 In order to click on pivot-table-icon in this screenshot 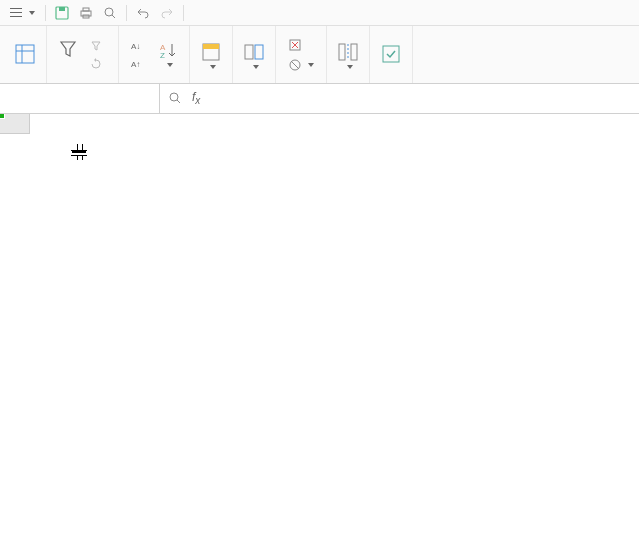, I will do `click(25, 54)`.